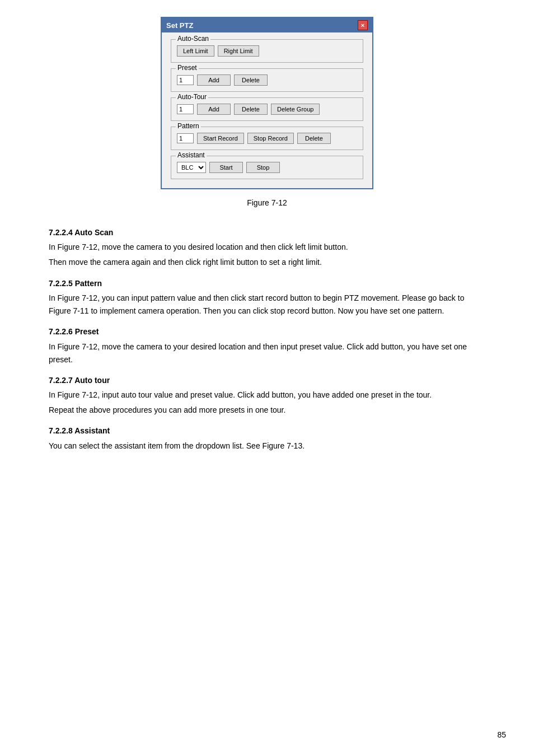 The image size is (534, 756). I want to click on auto-scan-row: Left Limit Right Limit, so click(267, 51).